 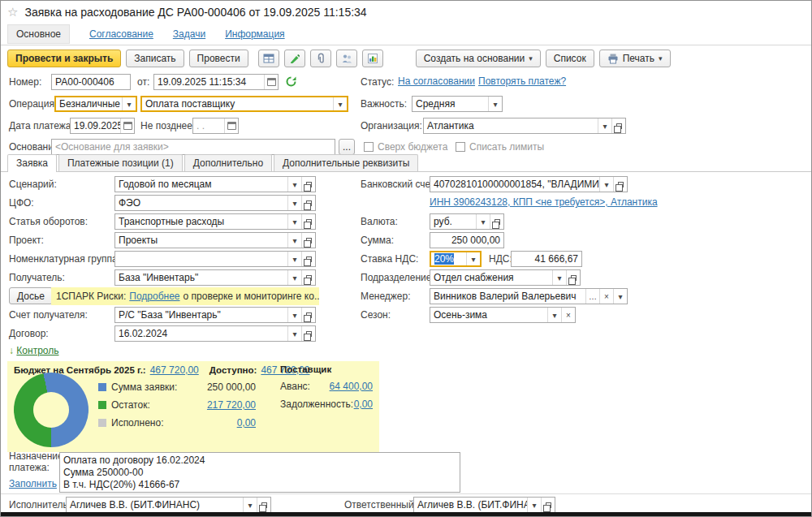 What do you see at coordinates (96, 104) in the screenshot?
I see `operation-combo: Безналичные ▾` at bounding box center [96, 104].